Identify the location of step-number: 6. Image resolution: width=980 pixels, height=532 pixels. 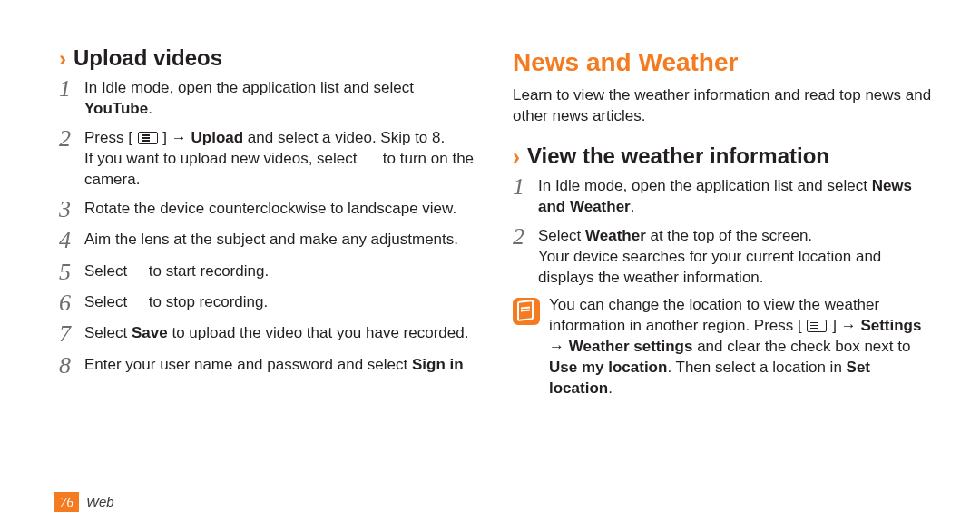
(72, 303).